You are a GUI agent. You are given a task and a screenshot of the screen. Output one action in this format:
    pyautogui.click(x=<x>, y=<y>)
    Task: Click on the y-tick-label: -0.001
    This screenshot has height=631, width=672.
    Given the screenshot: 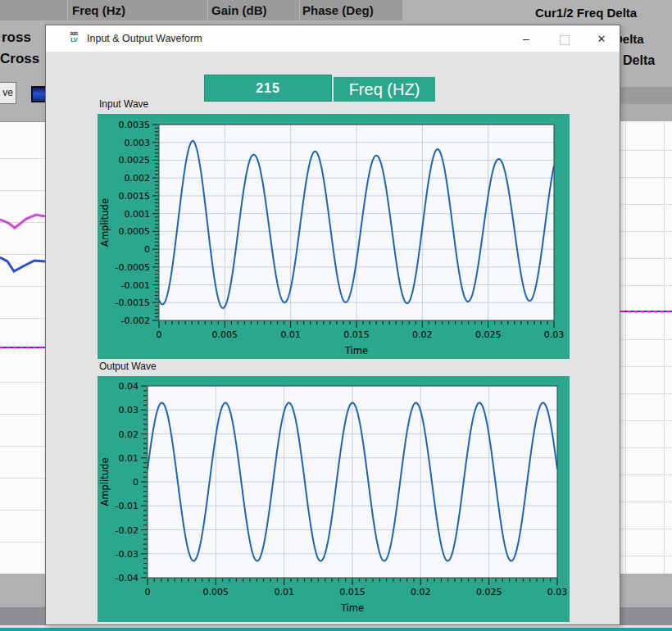 What is the action you would take?
    pyautogui.click(x=136, y=285)
    